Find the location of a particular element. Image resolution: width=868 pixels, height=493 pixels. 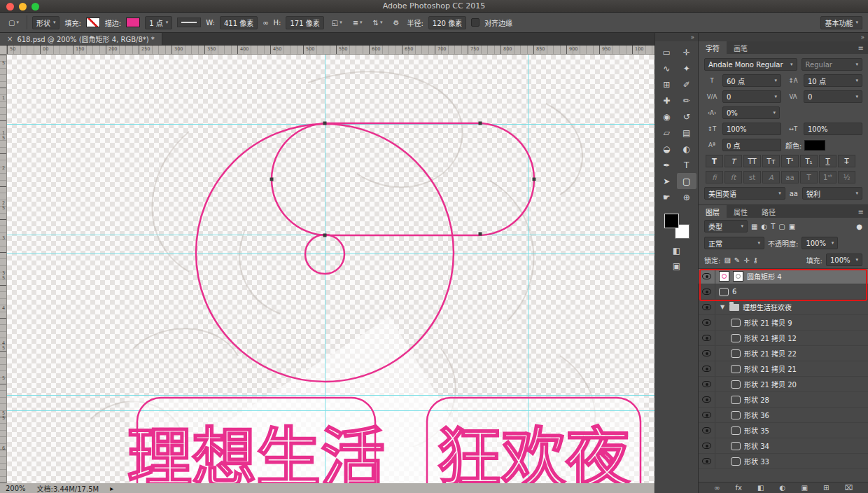

group-expand-caret: ▼ is located at coordinates (722, 307).